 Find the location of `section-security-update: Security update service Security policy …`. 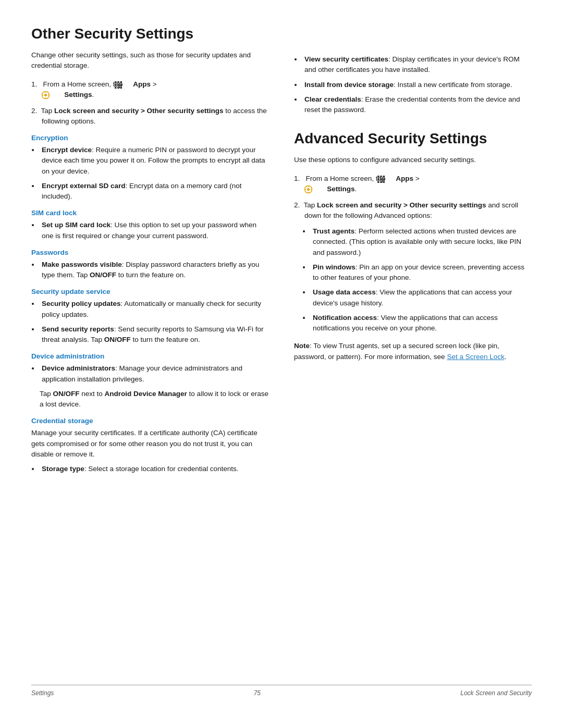

section-security-update: Security update service Security policy … is located at coordinates (150, 316).